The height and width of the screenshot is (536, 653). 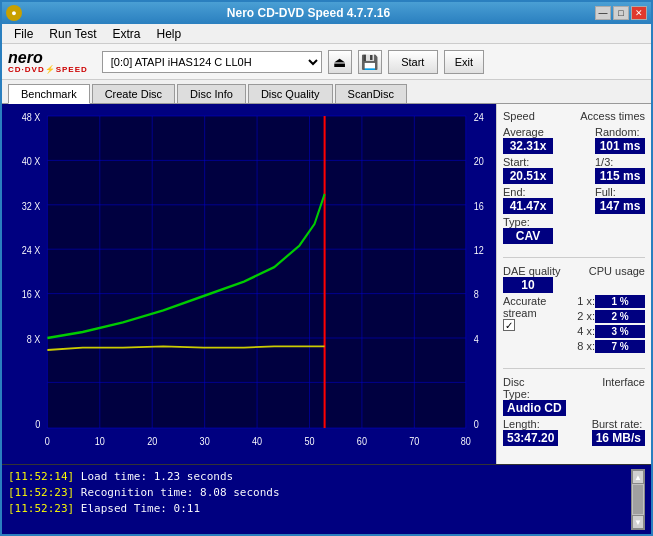 What do you see at coordinates (41, 508) in the screenshot?
I see `log-timestamp-2: [11:52:23]` at bounding box center [41, 508].